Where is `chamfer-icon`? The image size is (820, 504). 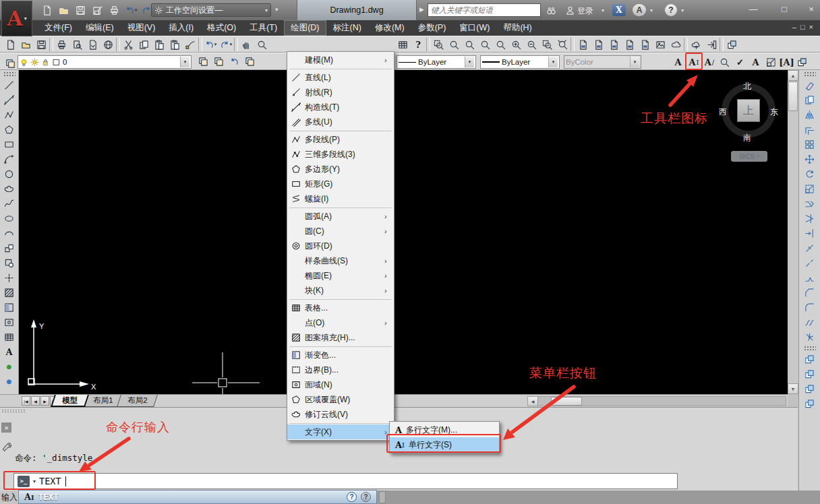 chamfer-icon is located at coordinates (810, 292).